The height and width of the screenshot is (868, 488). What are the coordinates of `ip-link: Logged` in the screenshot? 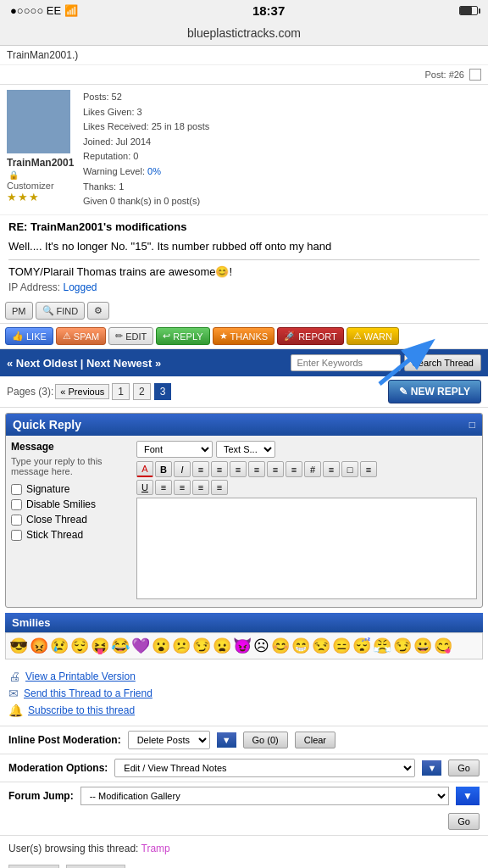 It's located at (80, 287).